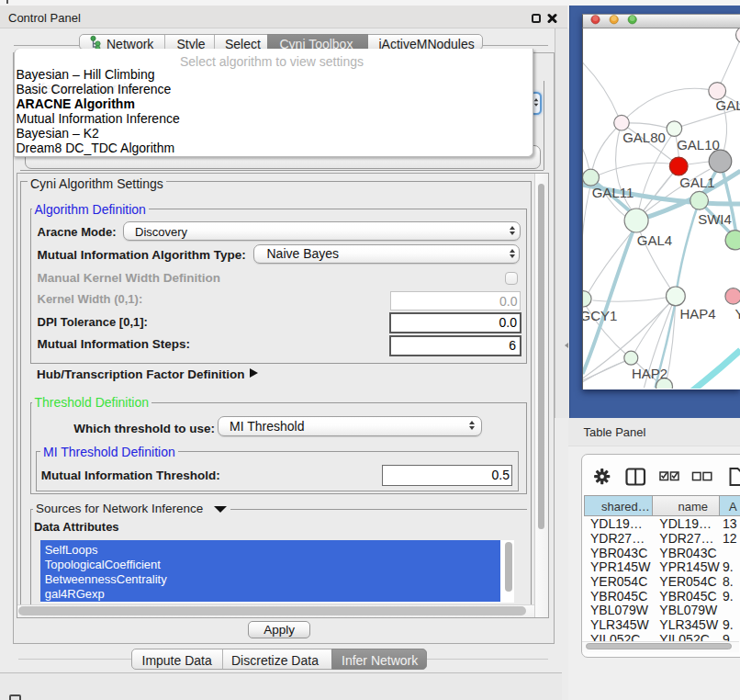  Describe the element at coordinates (600, 316) in the screenshot. I see `svg-text: GCY1` at that location.